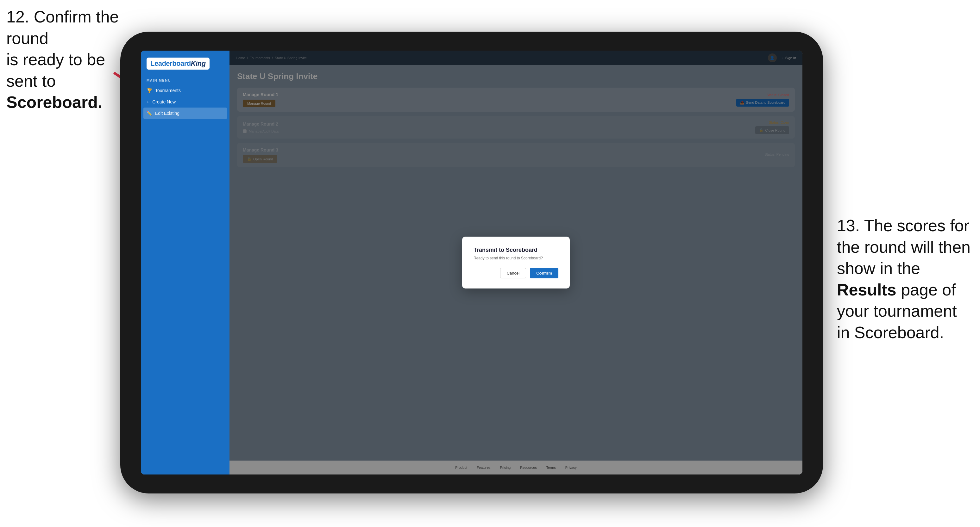  What do you see at coordinates (185, 62) in the screenshot?
I see `sidebar-logo: LeaderboardKing` at bounding box center [185, 62].